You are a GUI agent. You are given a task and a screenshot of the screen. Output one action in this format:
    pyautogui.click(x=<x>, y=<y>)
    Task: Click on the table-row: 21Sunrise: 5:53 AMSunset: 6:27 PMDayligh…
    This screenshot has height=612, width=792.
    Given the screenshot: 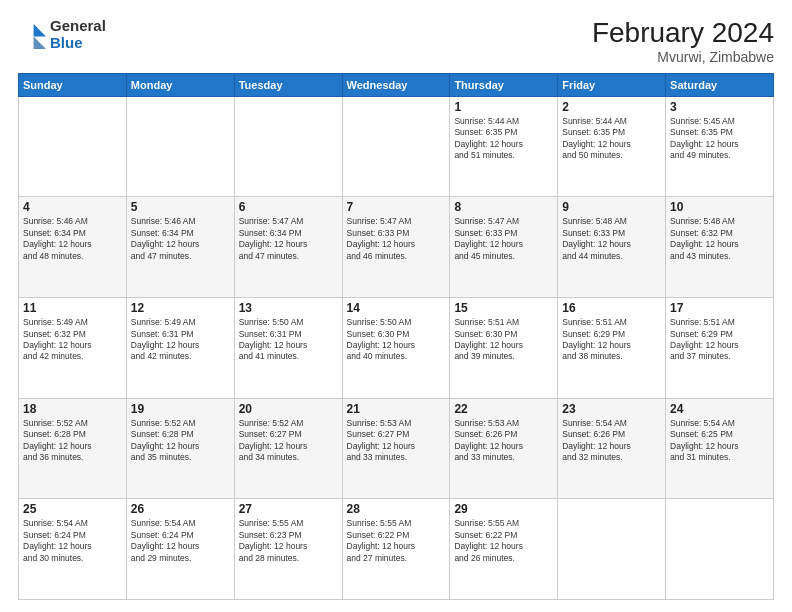 What is the action you would take?
    pyautogui.click(x=396, y=448)
    